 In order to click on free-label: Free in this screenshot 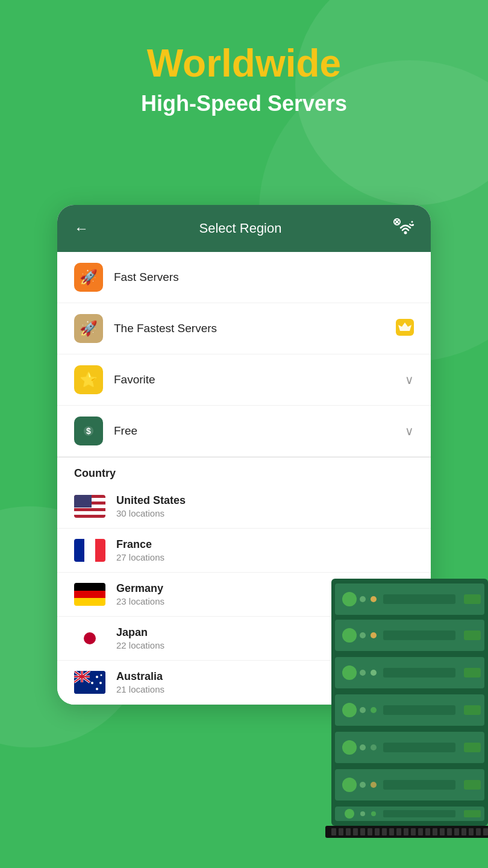, I will do `click(259, 431)`.